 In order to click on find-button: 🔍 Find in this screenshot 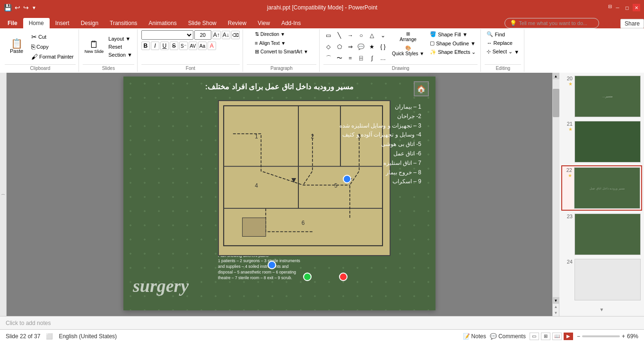, I will do `click(503, 34)`.